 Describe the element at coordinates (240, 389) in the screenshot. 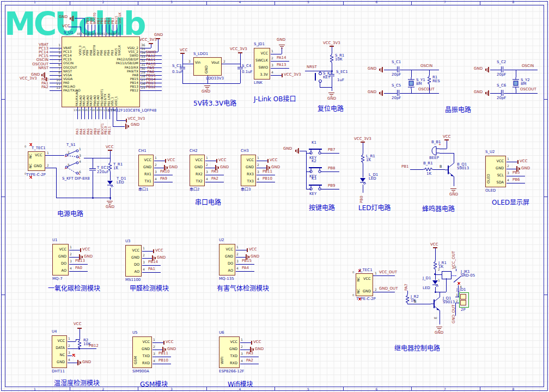

I see `zone-number: 4` at that location.